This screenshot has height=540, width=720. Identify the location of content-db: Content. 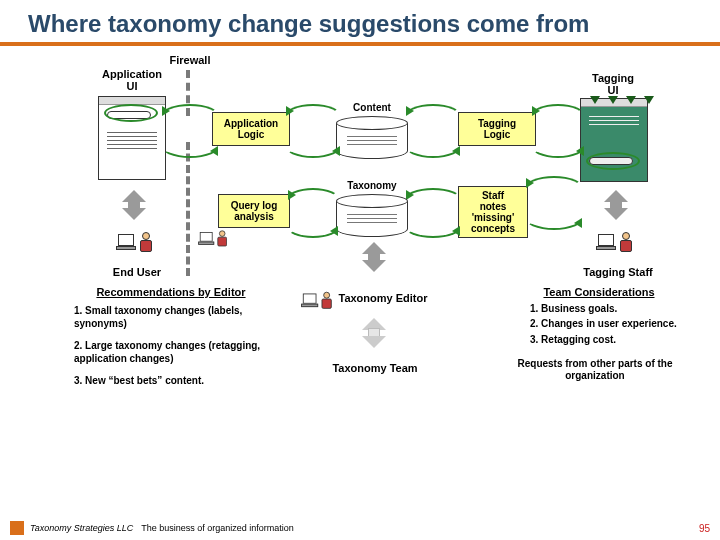
(372, 138).